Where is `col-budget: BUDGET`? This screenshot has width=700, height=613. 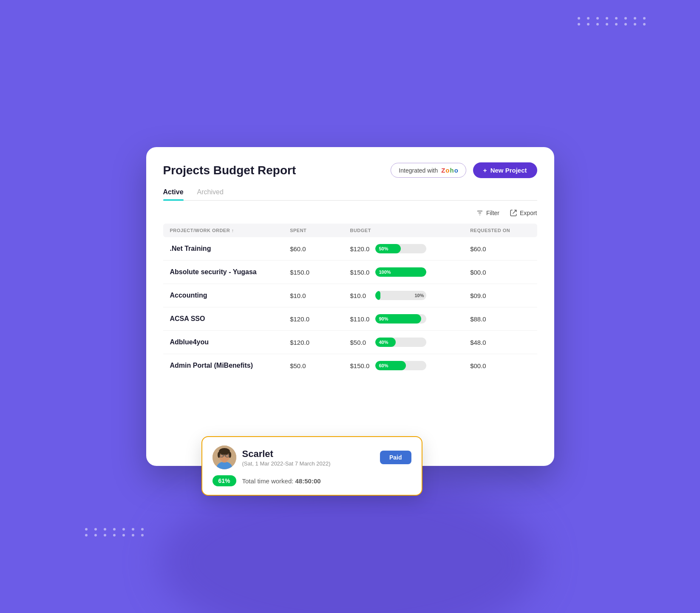
col-budget: BUDGET is located at coordinates (410, 230).